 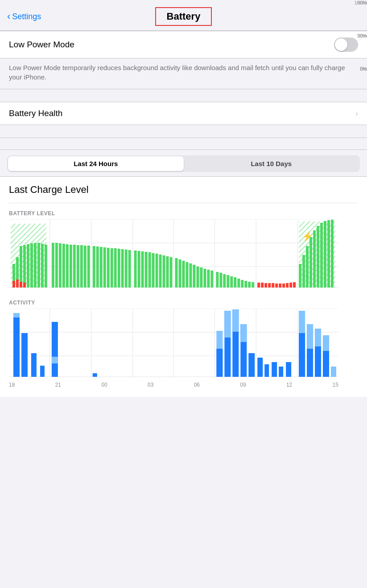 What do you see at coordinates (184, 144) in the screenshot?
I see `spacer` at bounding box center [184, 144].